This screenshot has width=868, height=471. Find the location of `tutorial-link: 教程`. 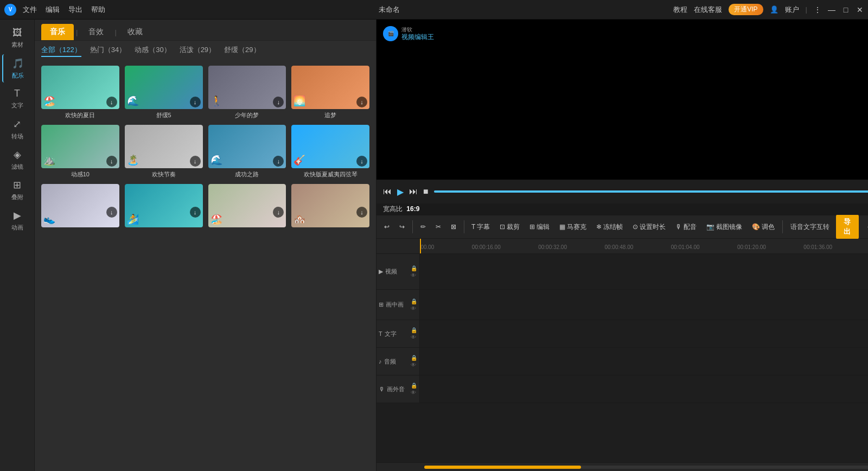

tutorial-link: 教程 is located at coordinates (680, 10).